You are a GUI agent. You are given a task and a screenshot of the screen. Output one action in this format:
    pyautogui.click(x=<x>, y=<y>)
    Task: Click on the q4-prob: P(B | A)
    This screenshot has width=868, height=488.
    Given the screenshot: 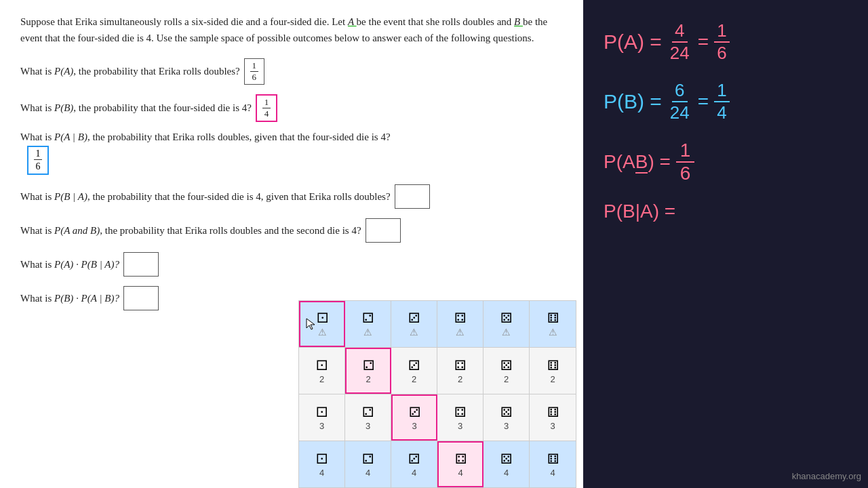 What is the action you would take?
    pyautogui.click(x=71, y=197)
    